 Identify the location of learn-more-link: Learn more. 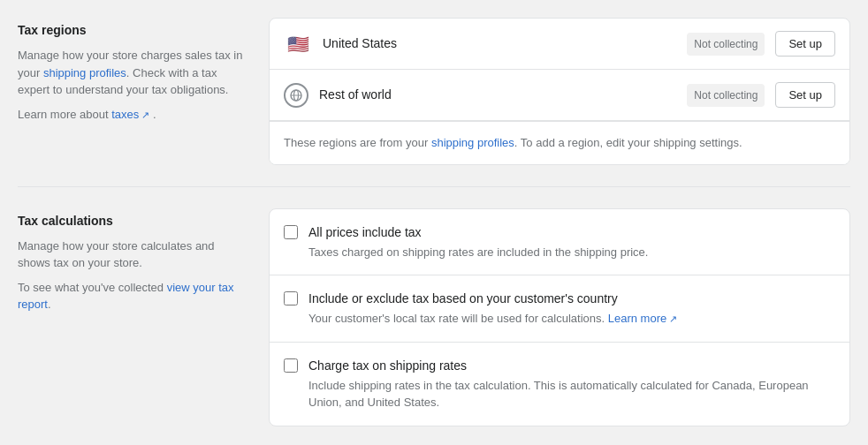
(643, 318).